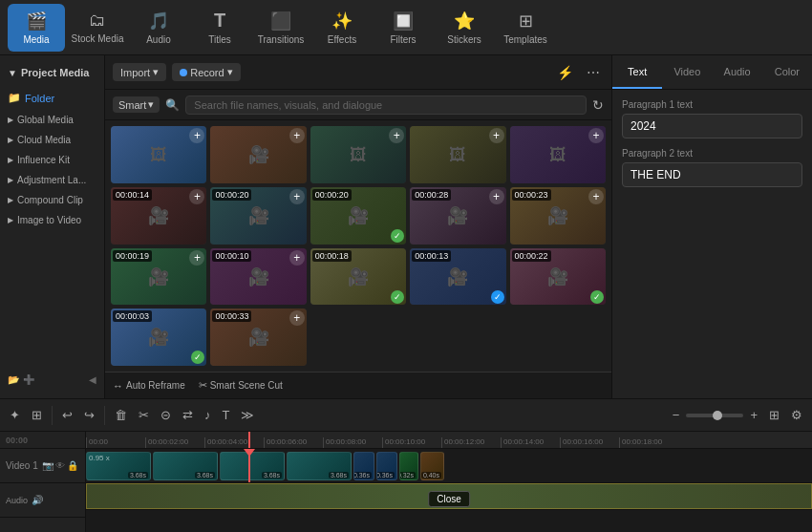 The width and height of the screenshot is (812, 532). Describe the element at coordinates (187, 415) in the screenshot. I see `tl-paste-btn: ⇄` at that location.